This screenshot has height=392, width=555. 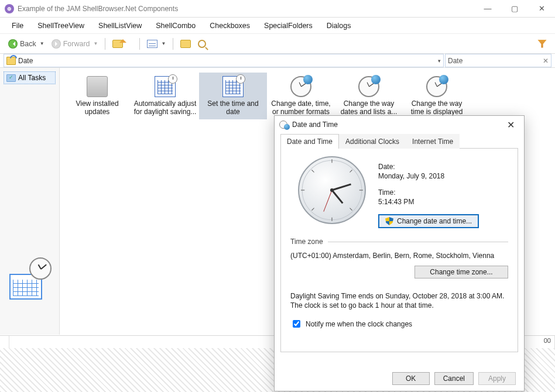 I want to click on search-value: Date, so click(x=455, y=61).